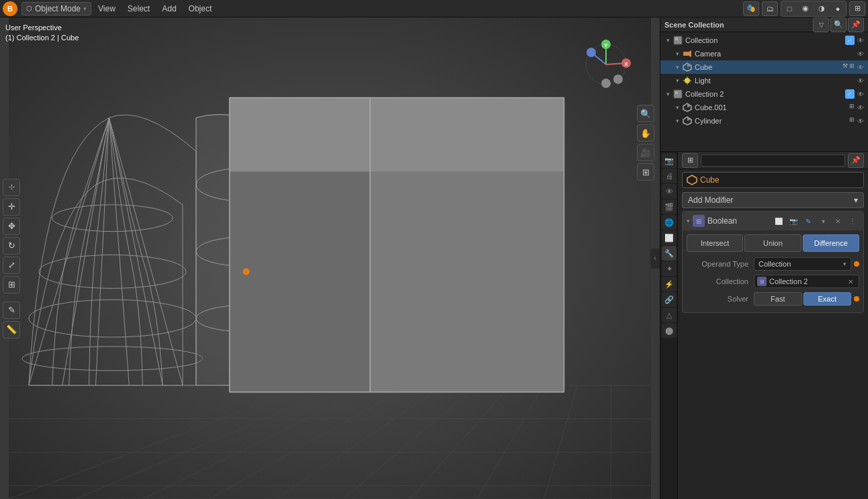 The height and width of the screenshot is (499, 868). What do you see at coordinates (11, 187) in the screenshot?
I see `select-box-tool: ⊹` at bounding box center [11, 187].